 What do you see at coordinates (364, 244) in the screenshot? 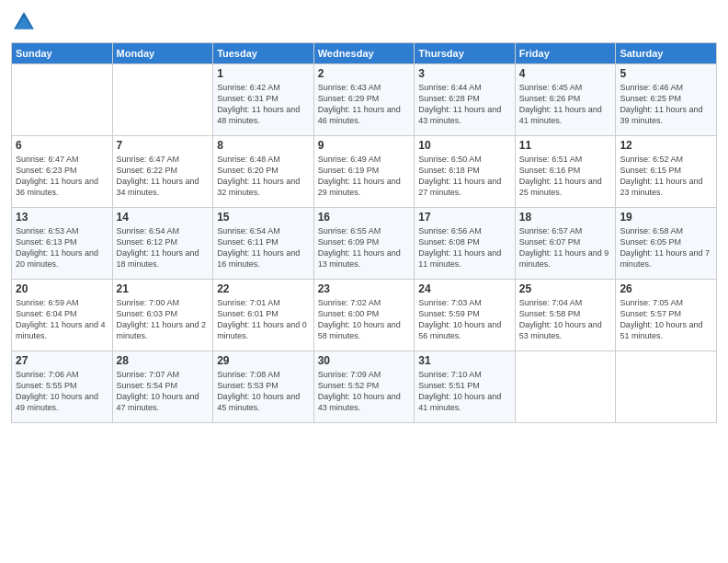
I see `week-row-2: 13Sunrise: 6:53 AMSunset: 6:13 PMDayligh…` at bounding box center [364, 244].